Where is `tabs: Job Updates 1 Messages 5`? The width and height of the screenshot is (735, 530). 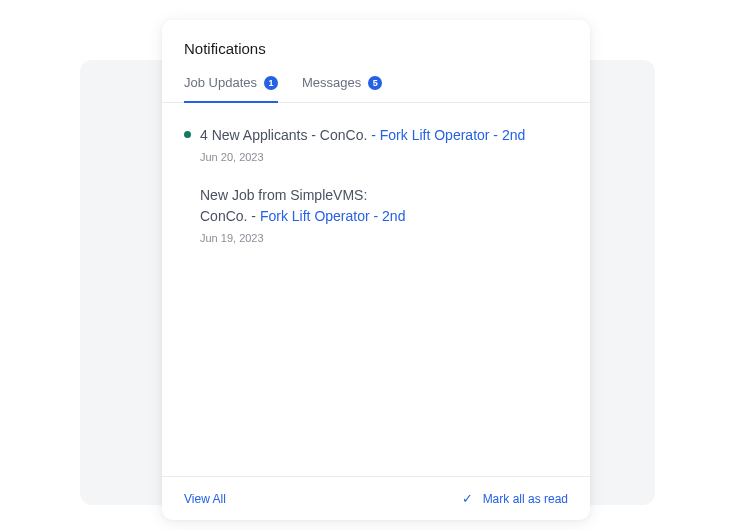 tabs: Job Updates 1 Messages 5 is located at coordinates (376, 89).